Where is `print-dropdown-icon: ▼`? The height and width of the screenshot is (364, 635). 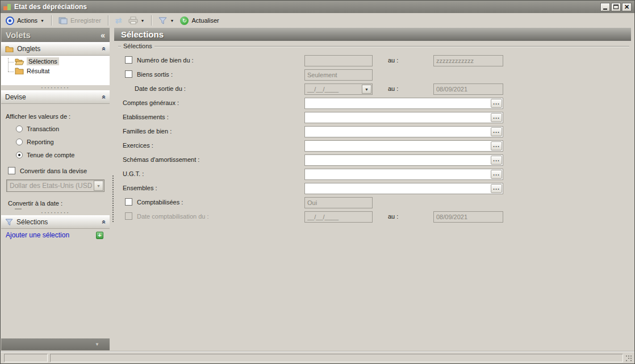 print-dropdown-icon: ▼ is located at coordinates (143, 20).